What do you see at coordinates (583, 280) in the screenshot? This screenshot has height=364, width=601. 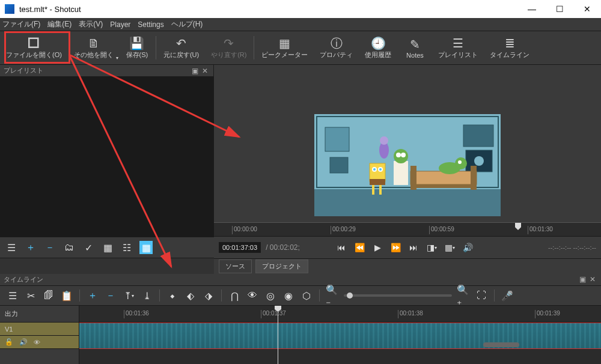 I see `timeline-popout-button: ▣` at bounding box center [583, 280].